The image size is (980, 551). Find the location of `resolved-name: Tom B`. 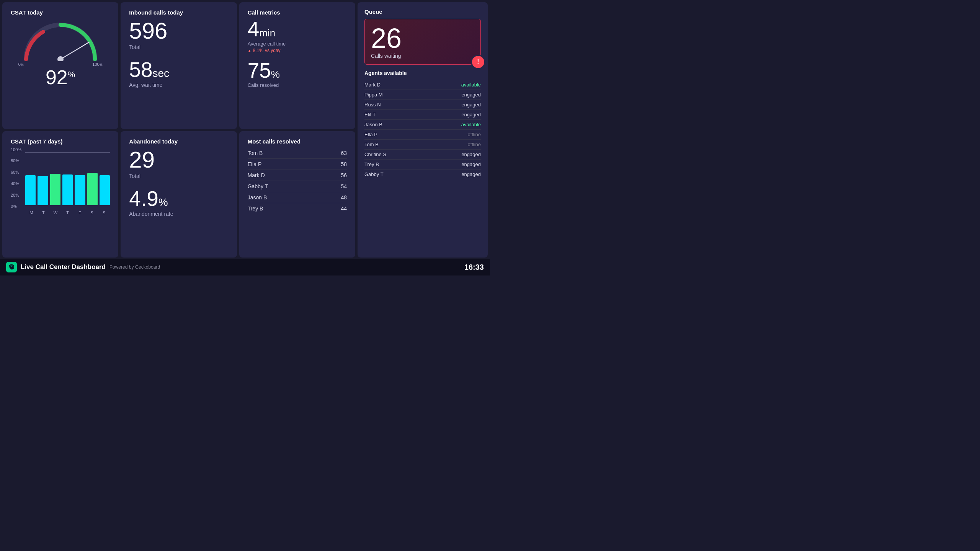

resolved-name: Tom B is located at coordinates (255, 153).